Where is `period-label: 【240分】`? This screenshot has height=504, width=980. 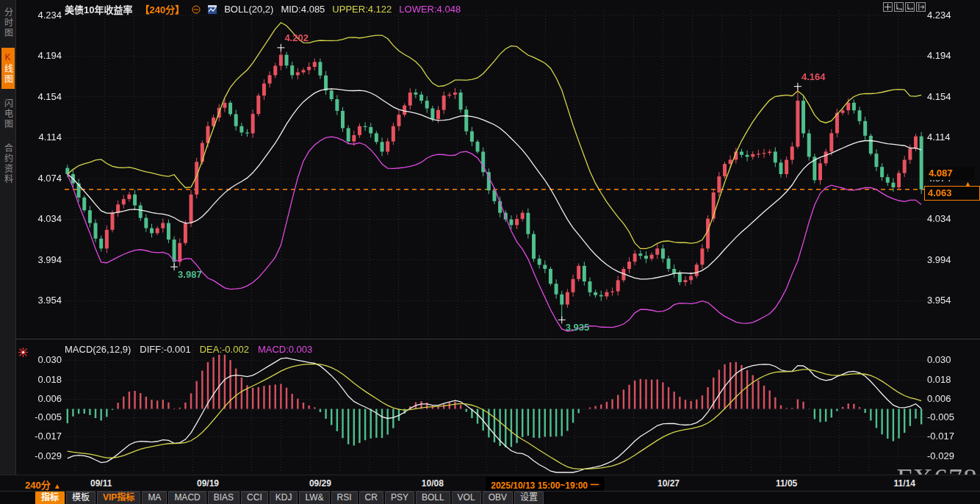
period-label: 【240分】 is located at coordinates (162, 9).